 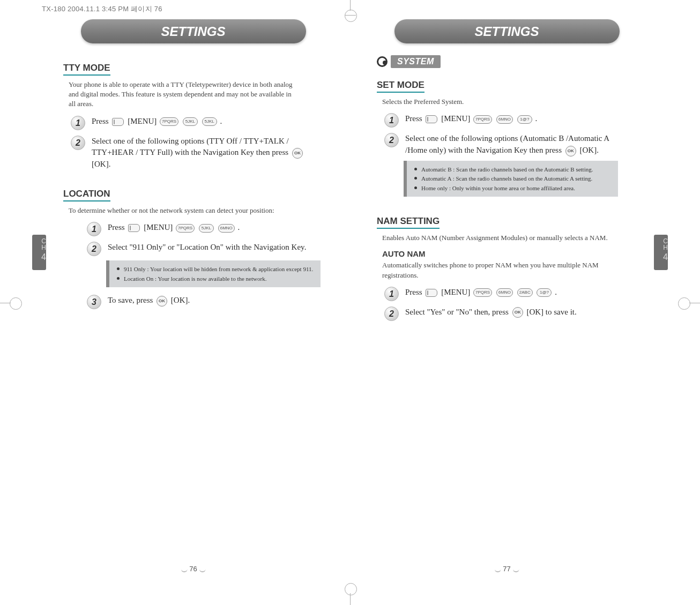 What do you see at coordinates (525, 293) in the screenshot?
I see `key-2: 2ABC` at bounding box center [525, 293].